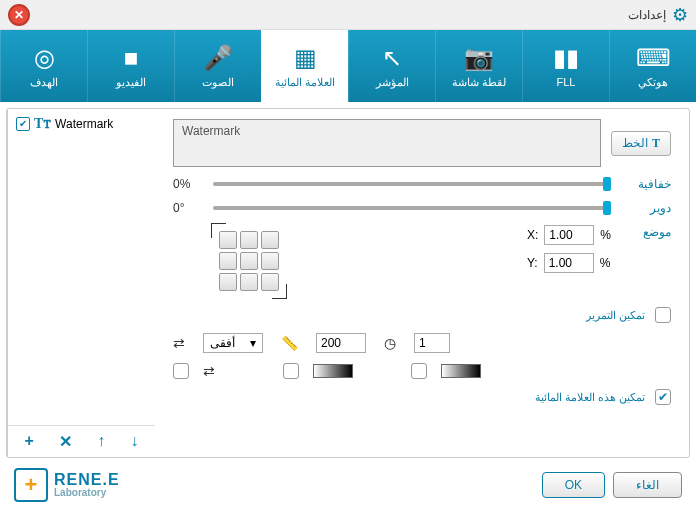  Describe the element at coordinates (188, 184) in the screenshot. I see `opacity-value: 0%` at that location.